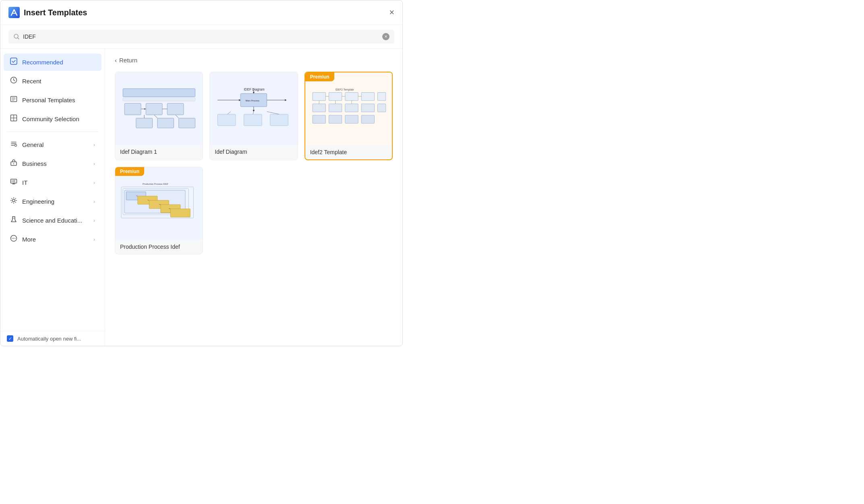 The height and width of the screenshot is (504, 864). What do you see at coordinates (56, 145) in the screenshot?
I see `sidebar-item-label: General` at bounding box center [56, 145].